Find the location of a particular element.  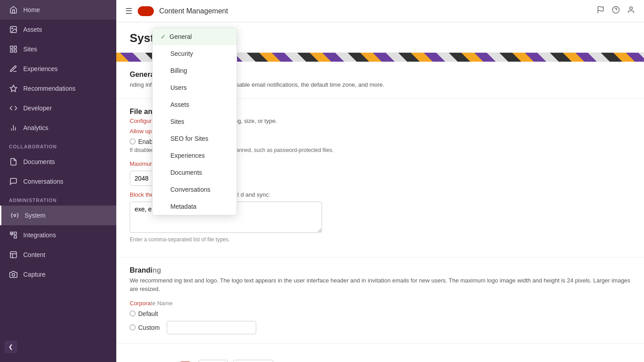

system-icon is located at coordinates (15, 215).